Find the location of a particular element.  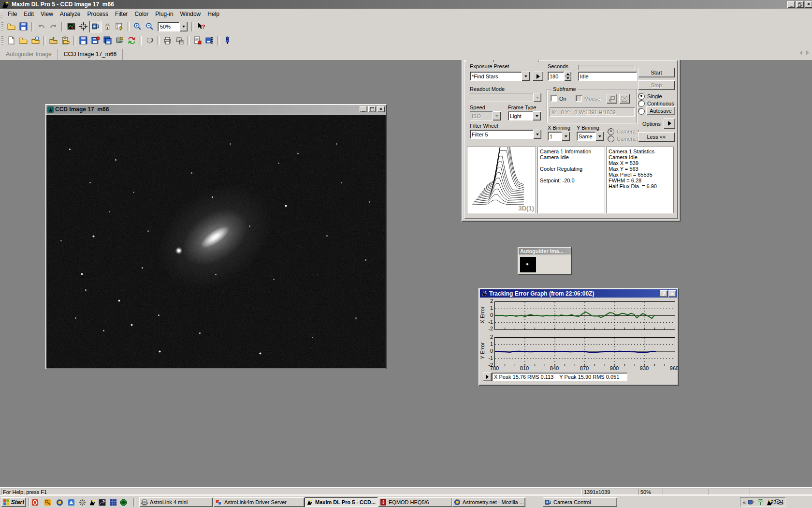

checkbox-icon is located at coordinates (554, 99).